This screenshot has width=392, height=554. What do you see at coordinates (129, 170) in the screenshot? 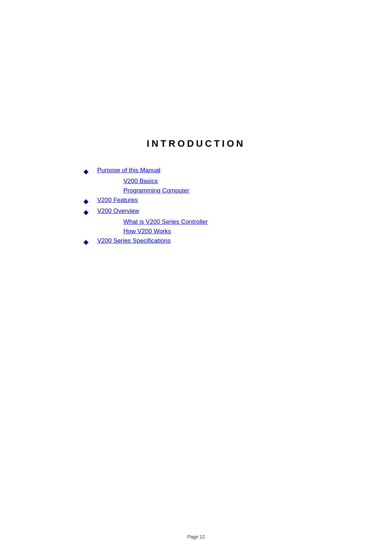
I see `toc-link-purpose: Purpose of this Manual` at bounding box center [129, 170].